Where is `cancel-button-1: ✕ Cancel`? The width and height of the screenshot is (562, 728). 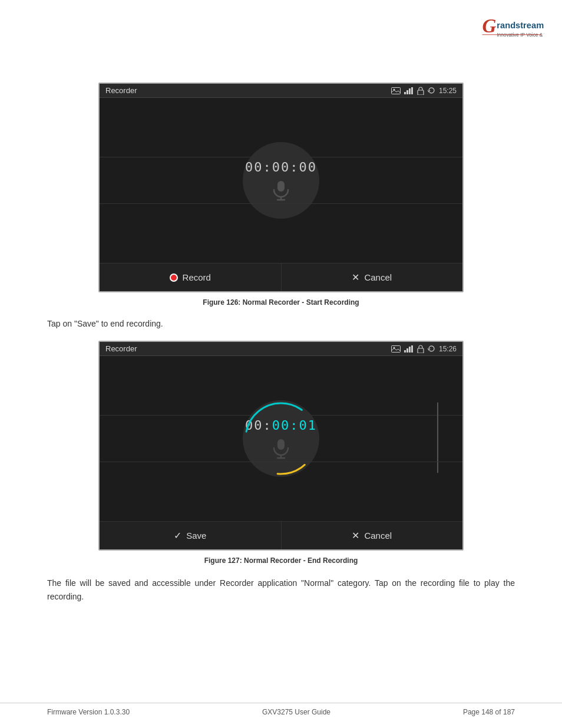 cancel-button-1: ✕ Cancel is located at coordinates (372, 277).